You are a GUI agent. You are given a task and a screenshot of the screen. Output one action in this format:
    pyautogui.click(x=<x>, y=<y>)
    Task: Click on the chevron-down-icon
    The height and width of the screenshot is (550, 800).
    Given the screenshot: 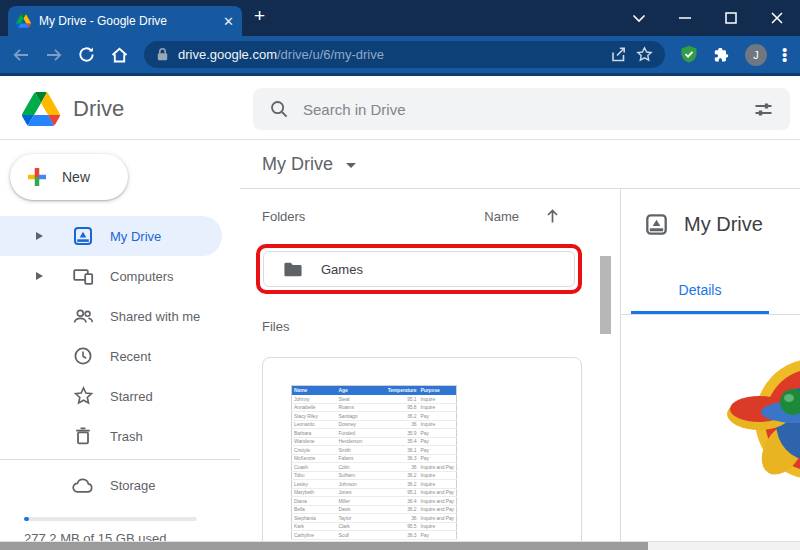 What is the action you would take?
    pyautogui.click(x=351, y=166)
    